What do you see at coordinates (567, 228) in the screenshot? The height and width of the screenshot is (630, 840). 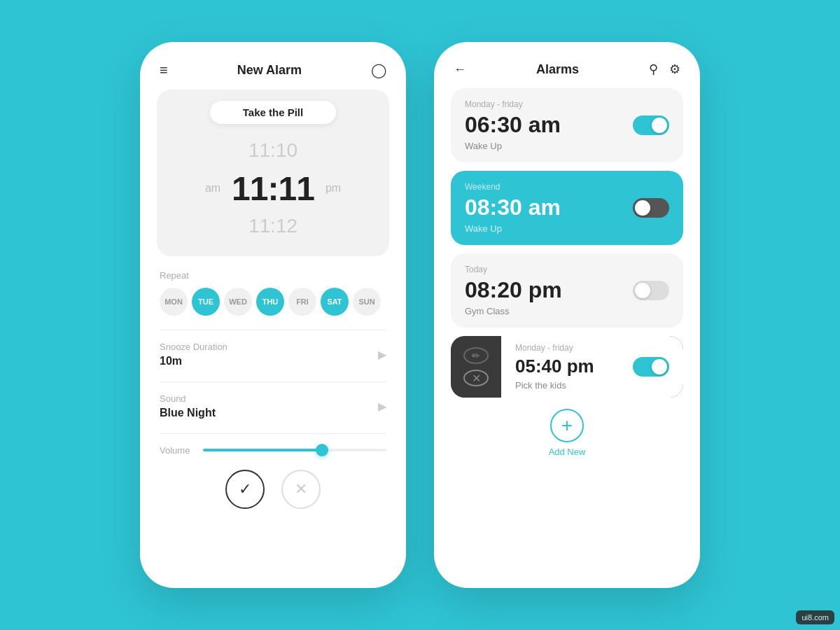 I see `alarm-2-label: Wake Up` at bounding box center [567, 228].